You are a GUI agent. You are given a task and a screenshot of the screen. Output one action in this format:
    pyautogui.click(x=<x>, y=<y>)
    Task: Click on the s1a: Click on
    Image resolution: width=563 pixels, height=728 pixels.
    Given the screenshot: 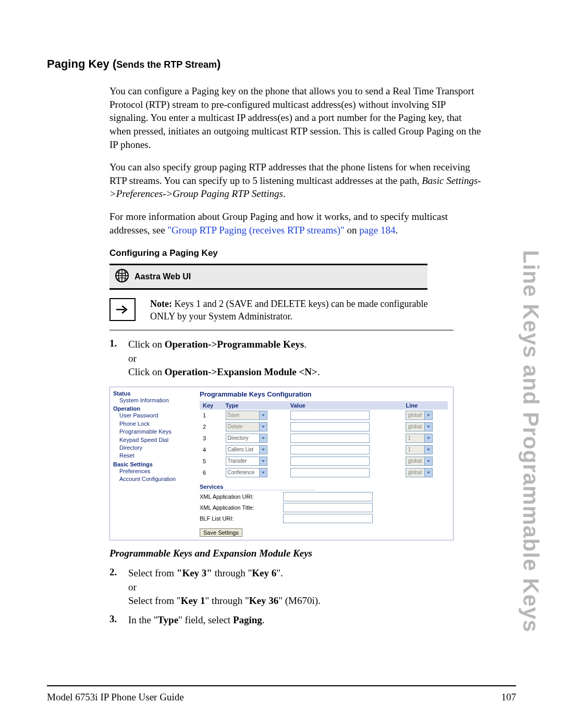 What is the action you would take?
    pyautogui.click(x=146, y=344)
    